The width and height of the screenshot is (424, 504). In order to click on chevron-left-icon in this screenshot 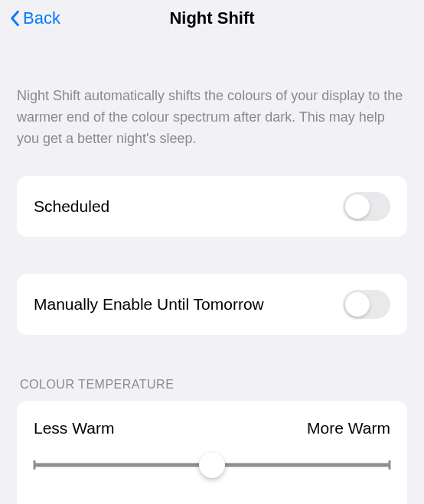, I will do `click(15, 18)`.